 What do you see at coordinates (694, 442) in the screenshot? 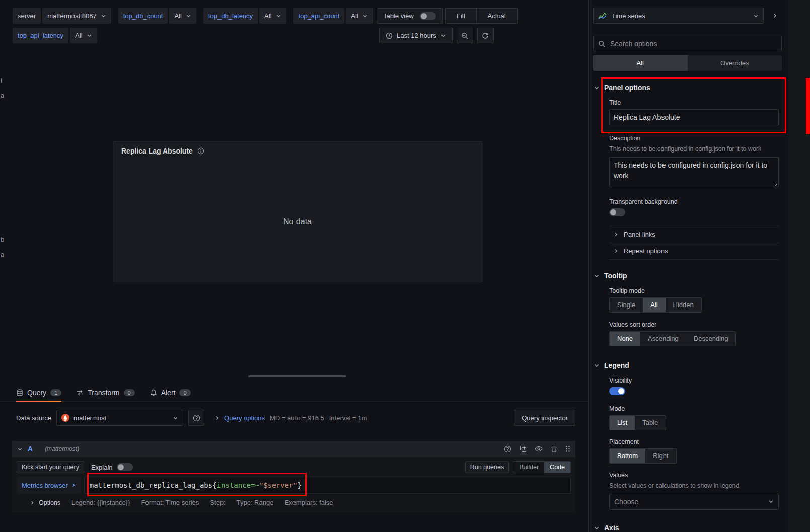
I see `legend-placement-label: Placement` at bounding box center [694, 442].